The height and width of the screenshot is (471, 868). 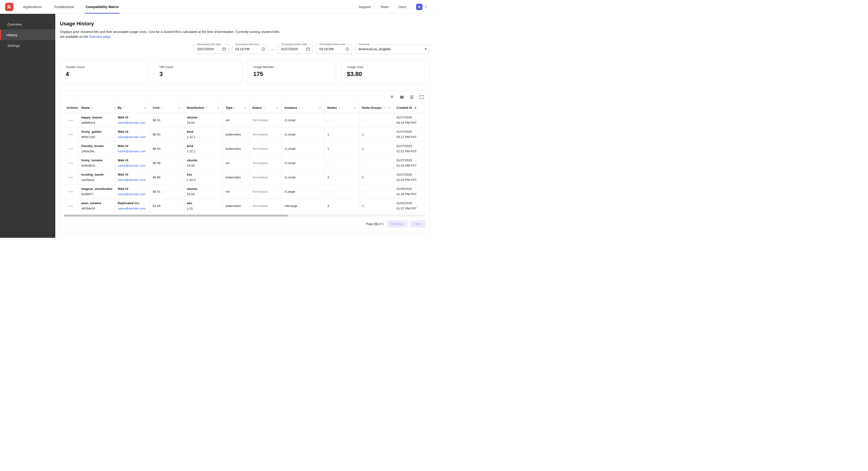 What do you see at coordinates (28, 126) in the screenshot?
I see `sidebar: Overview History Settings` at bounding box center [28, 126].